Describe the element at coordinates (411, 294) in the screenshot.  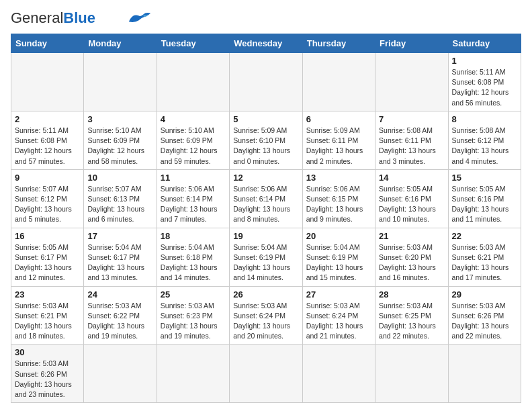
I see `day-number: 28` at that location.